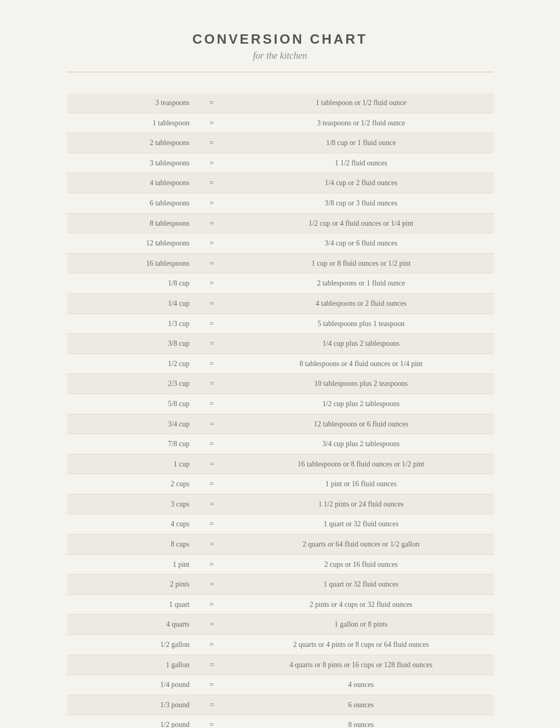 Image resolution: width=560 pixels, height=728 pixels. Describe the element at coordinates (361, 565) in the screenshot. I see `cell-right: 2 cups or 16 fluid ounces` at that location.